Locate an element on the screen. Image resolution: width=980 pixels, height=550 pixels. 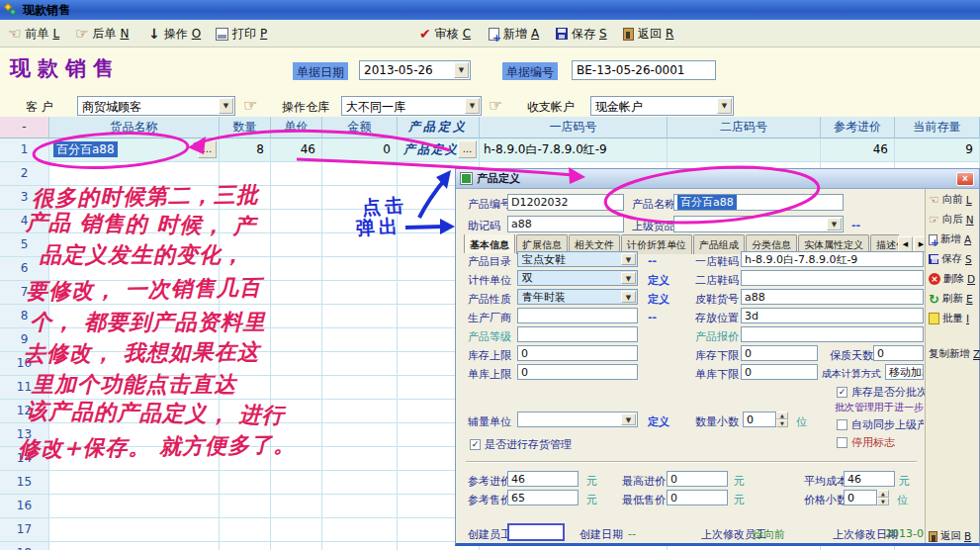
product-quote-input is located at coordinates (833, 334).